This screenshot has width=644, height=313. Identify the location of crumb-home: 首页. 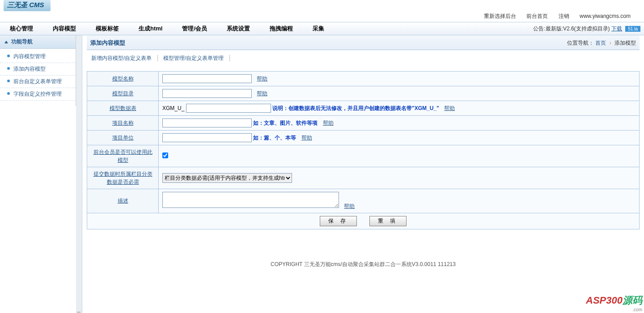
(601, 43).